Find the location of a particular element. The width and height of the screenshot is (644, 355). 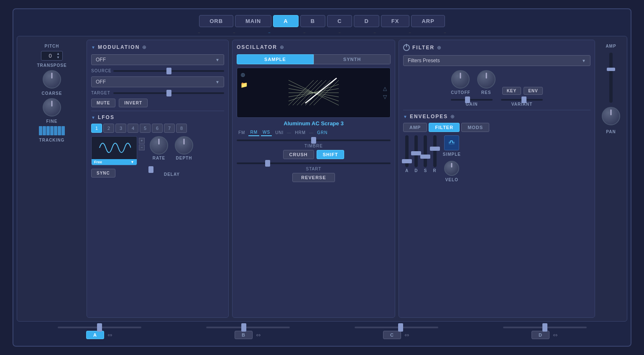

lfo-rate-knob is located at coordinates (159, 145).